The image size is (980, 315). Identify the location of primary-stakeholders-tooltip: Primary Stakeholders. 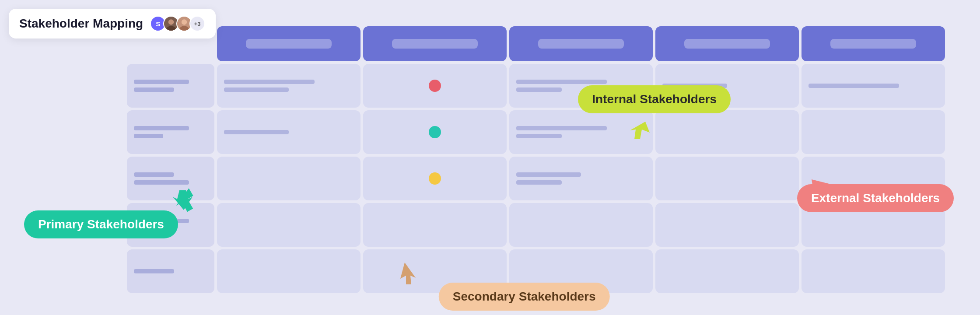
(101, 224).